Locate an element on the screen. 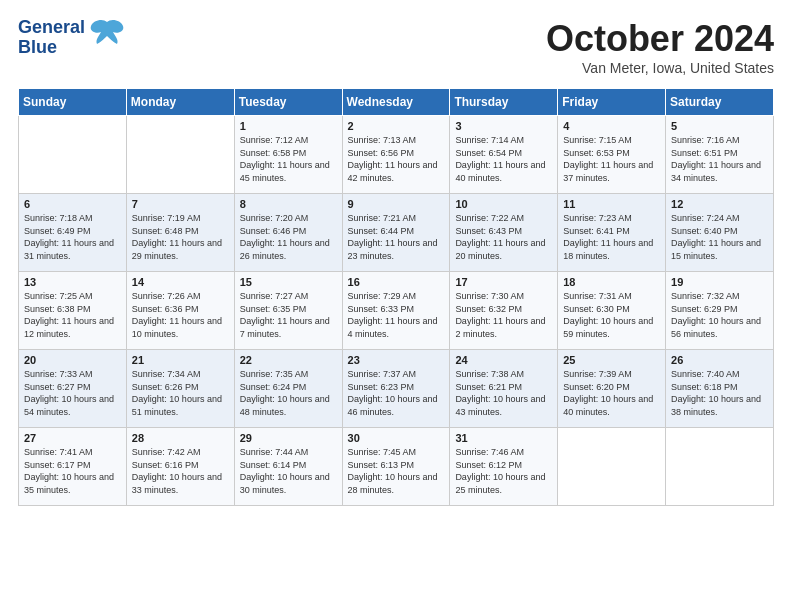  cell-content: Sunrise: 7:45 AMSunset: 6:13 PMDaylight:… is located at coordinates (396, 471).